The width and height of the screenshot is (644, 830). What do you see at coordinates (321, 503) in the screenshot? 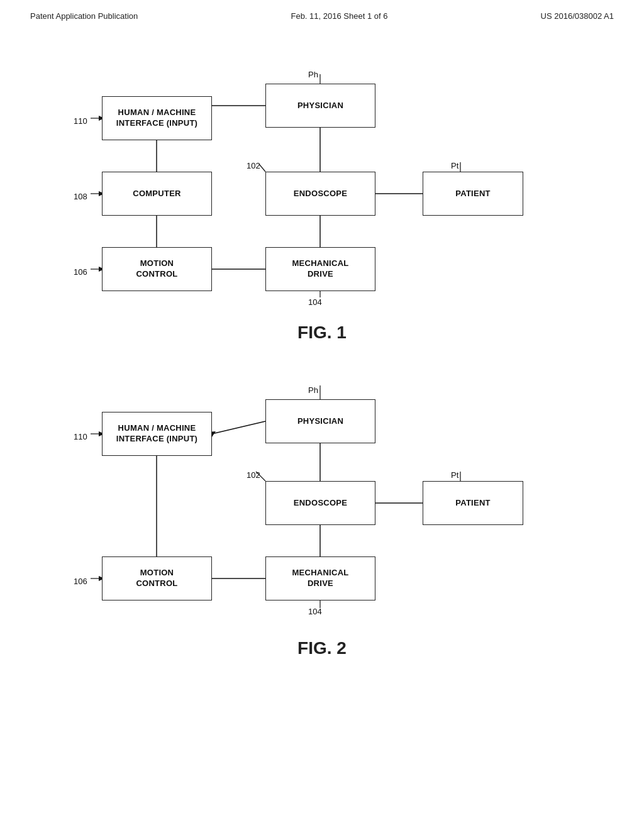
I see `box-endoscope2: ENDOSCOPE` at bounding box center [321, 503].